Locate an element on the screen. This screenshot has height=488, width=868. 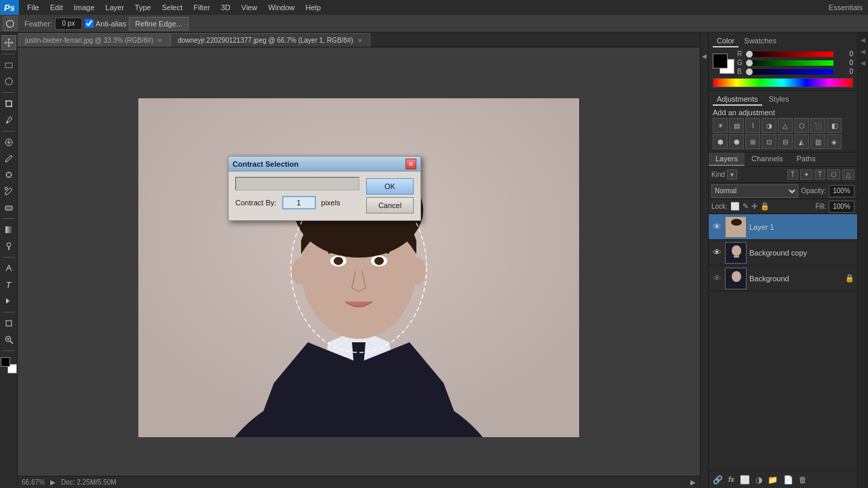
gradmap-adj-icon: ▥ is located at coordinates (818, 142).